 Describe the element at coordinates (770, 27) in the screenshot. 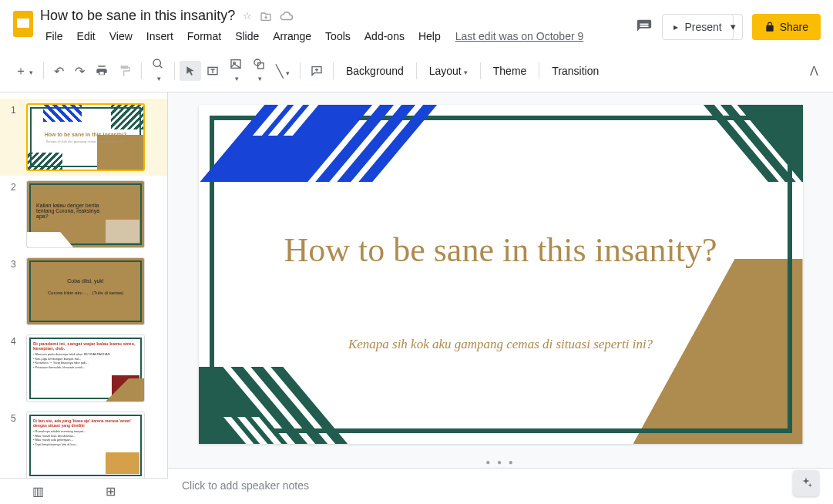

I see `lock-icon` at that location.